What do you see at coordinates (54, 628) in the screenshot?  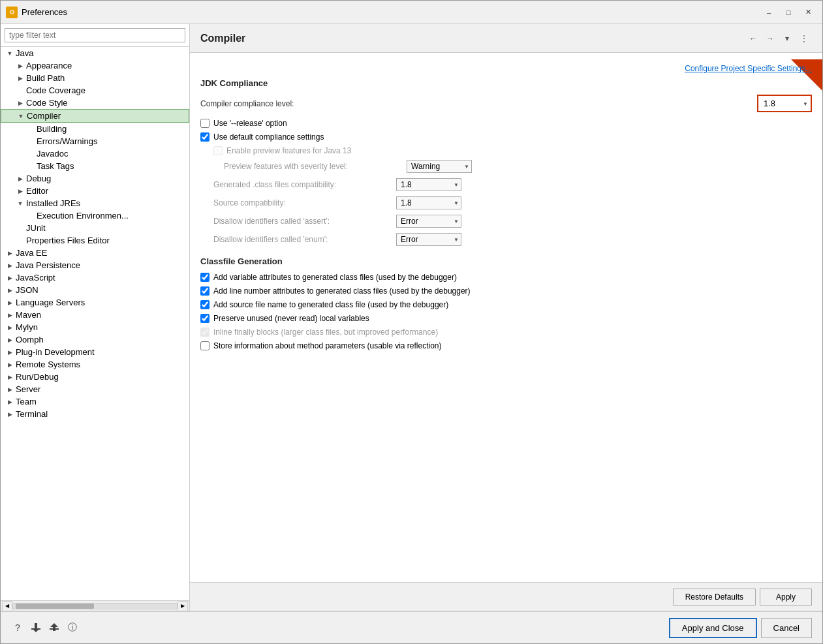 I see `import-icon` at bounding box center [54, 628].